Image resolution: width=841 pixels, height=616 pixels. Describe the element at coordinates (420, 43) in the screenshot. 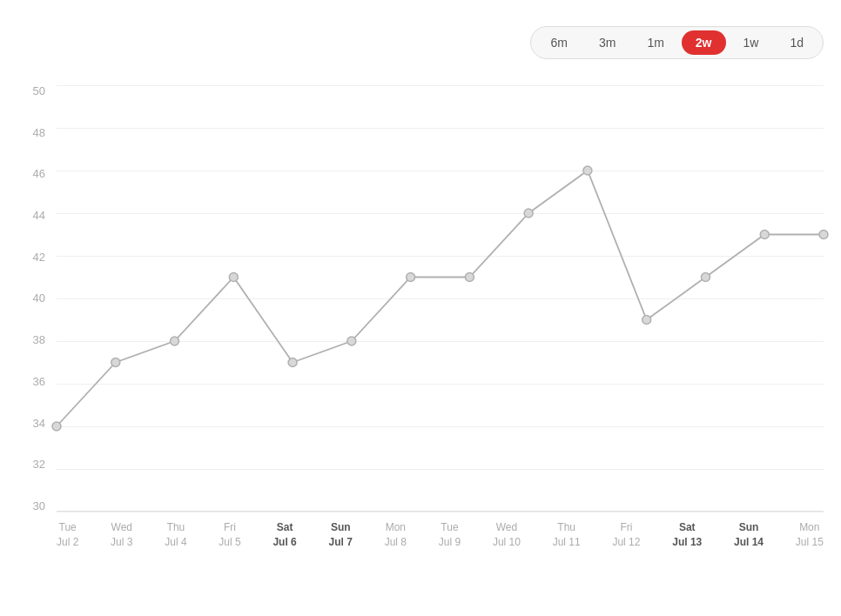

I see `chart-header: 6m3m1m2w1w1d` at that location.